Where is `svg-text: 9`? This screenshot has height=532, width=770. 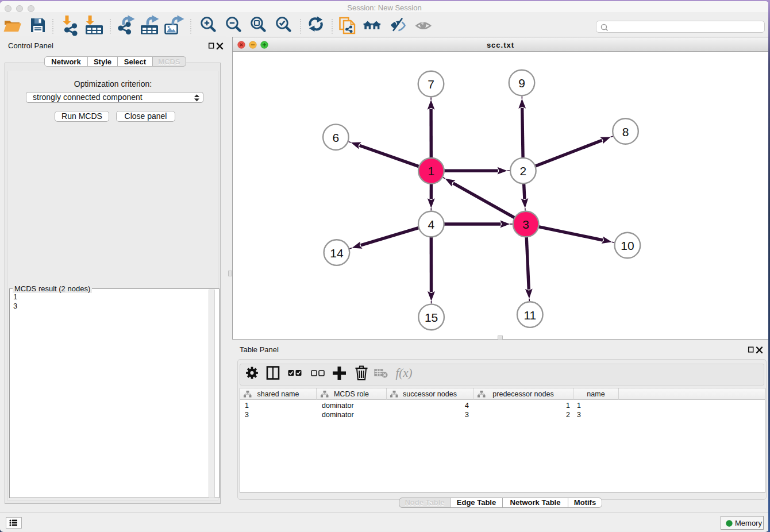 svg-text: 9 is located at coordinates (522, 83).